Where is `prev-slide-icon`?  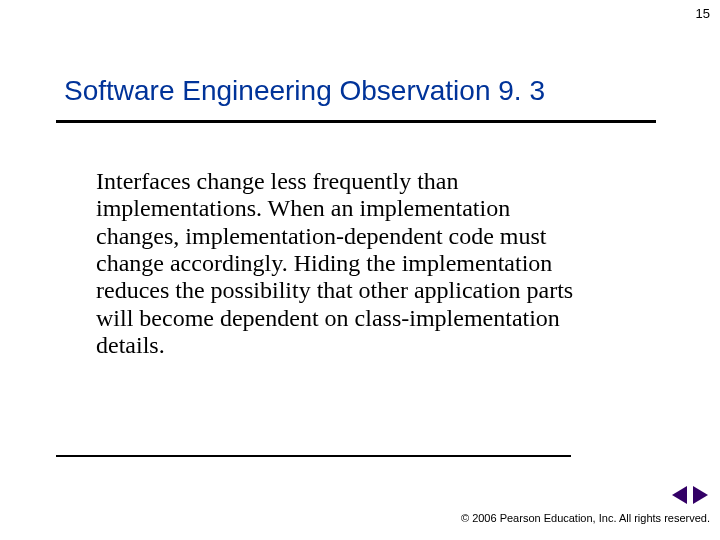
prev-slide-icon is located at coordinates (680, 495).